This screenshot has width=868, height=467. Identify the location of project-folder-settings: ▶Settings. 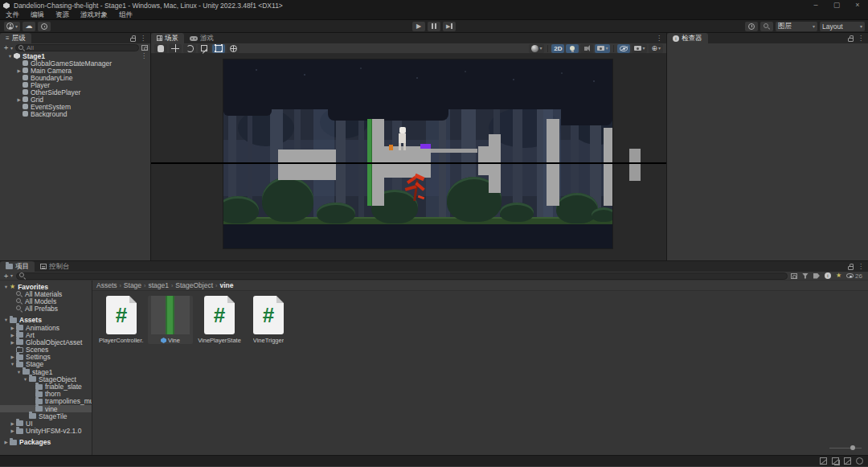
(46, 357).